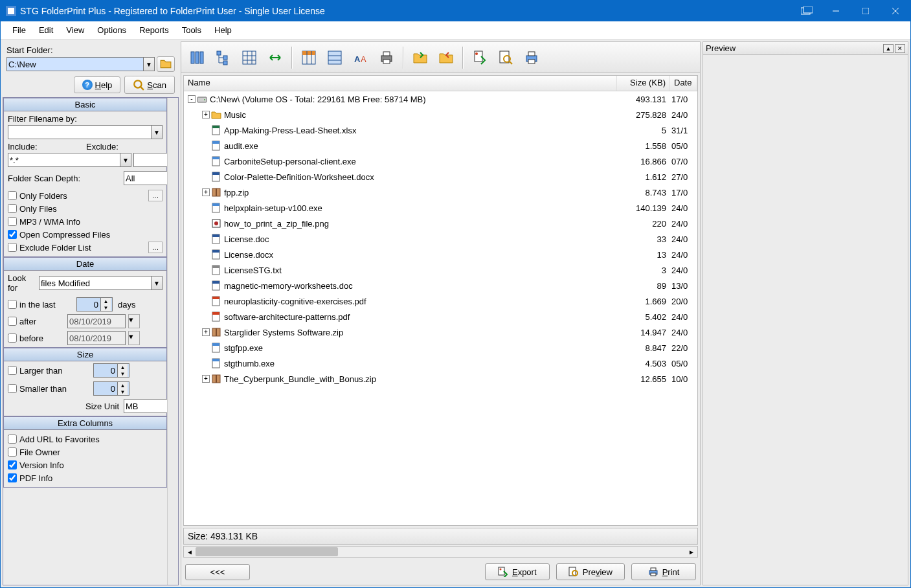 This screenshot has height=588, width=911. I want to click on start-folder-input, so click(75, 64).